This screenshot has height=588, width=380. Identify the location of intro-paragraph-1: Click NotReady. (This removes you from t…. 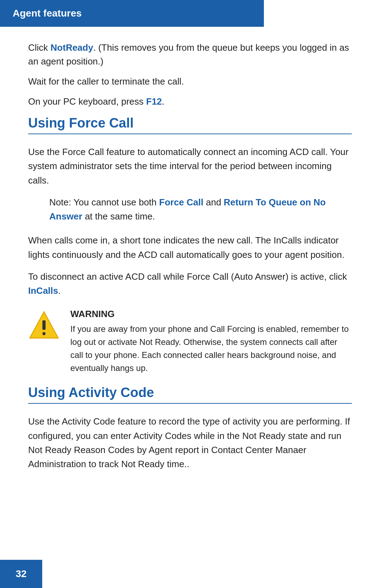
(190, 55).